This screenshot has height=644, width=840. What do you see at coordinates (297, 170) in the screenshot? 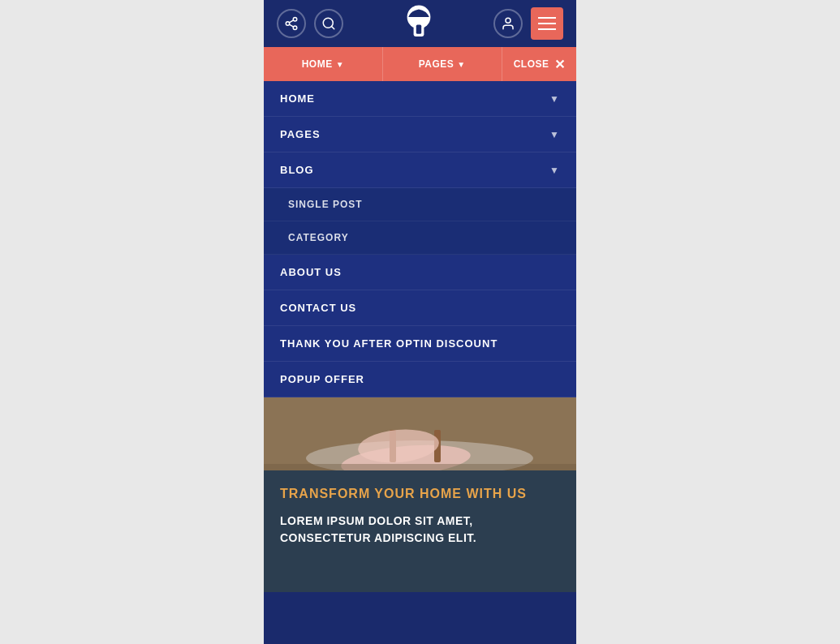
I see `menu-item-blog-label: BLOG` at bounding box center [297, 170].